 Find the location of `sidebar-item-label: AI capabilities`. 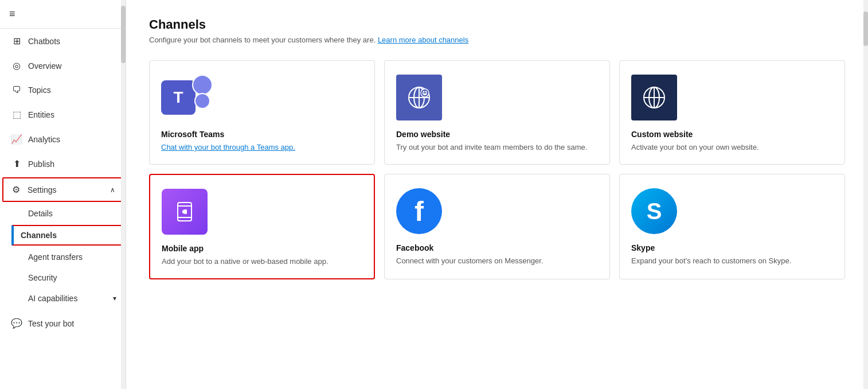

sidebar-item-label: AI capabilities is located at coordinates (53, 298).